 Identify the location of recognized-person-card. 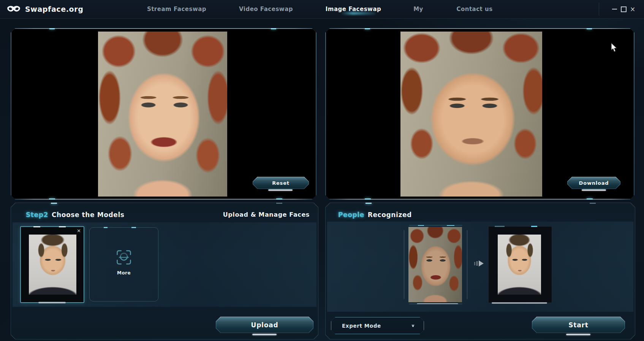
(435, 265).